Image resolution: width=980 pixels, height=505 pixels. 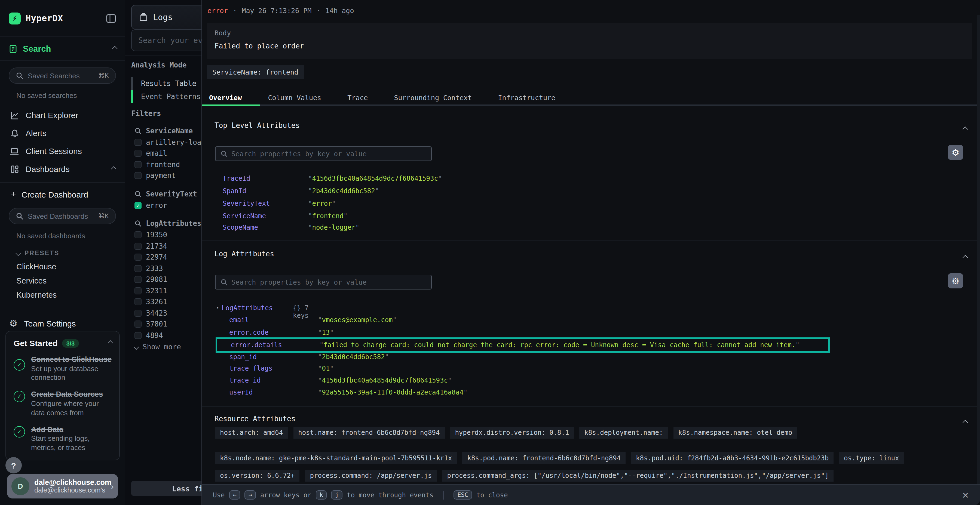 What do you see at coordinates (225, 97) in the screenshot?
I see `tab-overview: Overview` at bounding box center [225, 97].